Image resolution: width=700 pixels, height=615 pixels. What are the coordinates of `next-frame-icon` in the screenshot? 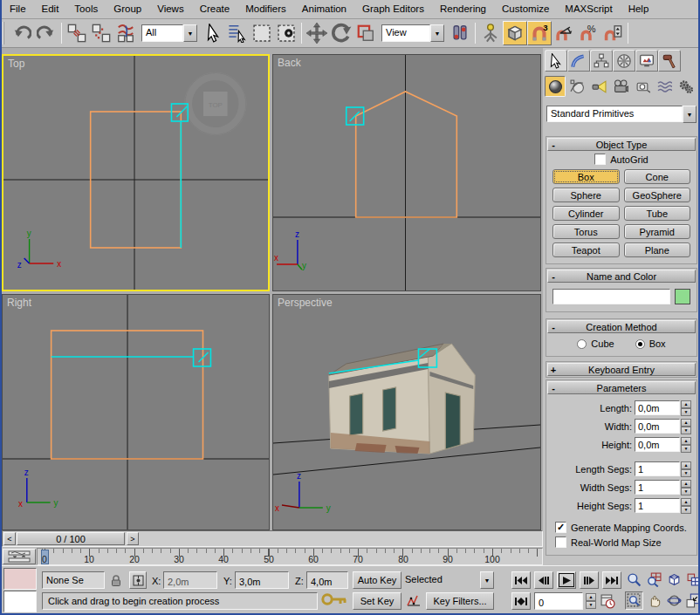 It's located at (589, 580).